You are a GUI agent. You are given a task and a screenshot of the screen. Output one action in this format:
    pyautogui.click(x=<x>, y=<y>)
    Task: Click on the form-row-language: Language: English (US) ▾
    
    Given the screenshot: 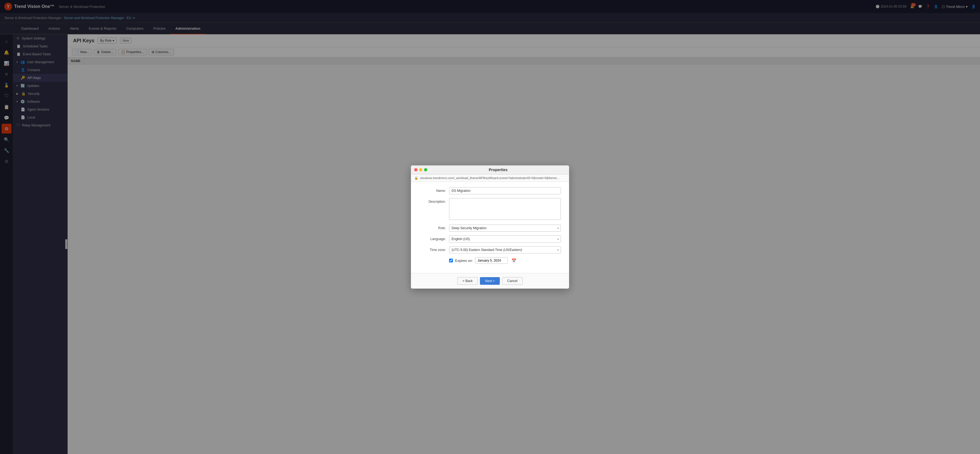 What is the action you would take?
    pyautogui.click(x=490, y=239)
    